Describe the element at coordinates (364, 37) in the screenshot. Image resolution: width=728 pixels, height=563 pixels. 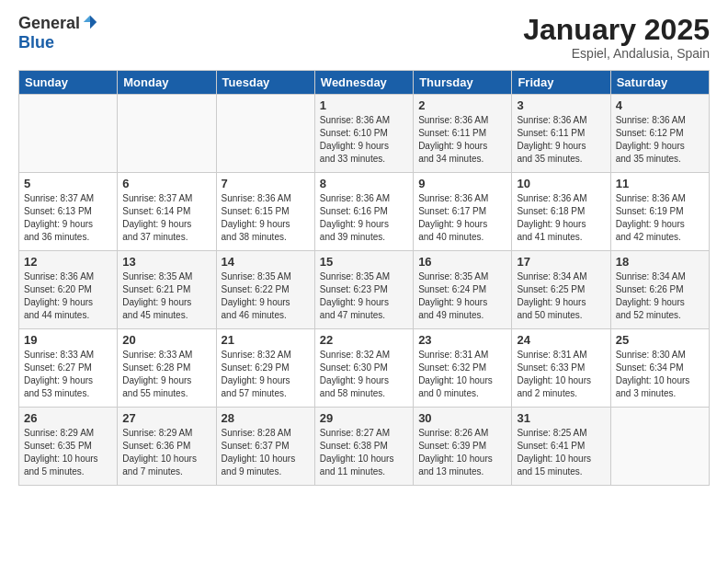
I see `header: General Blue January 2025 Espiel, Andalu…` at that location.